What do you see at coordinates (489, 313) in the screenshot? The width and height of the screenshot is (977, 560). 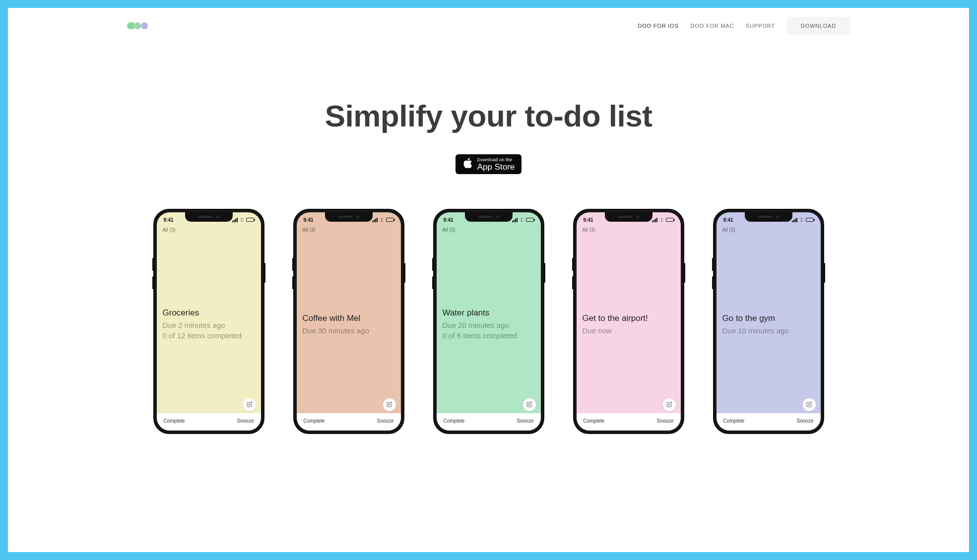 I see `task-title: Water plants` at bounding box center [489, 313].